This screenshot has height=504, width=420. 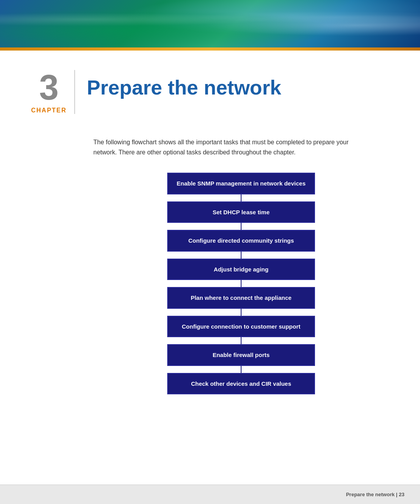 What do you see at coordinates (241, 241) in the screenshot?
I see `flow-step-3: Configure directed community strings` at bounding box center [241, 241].